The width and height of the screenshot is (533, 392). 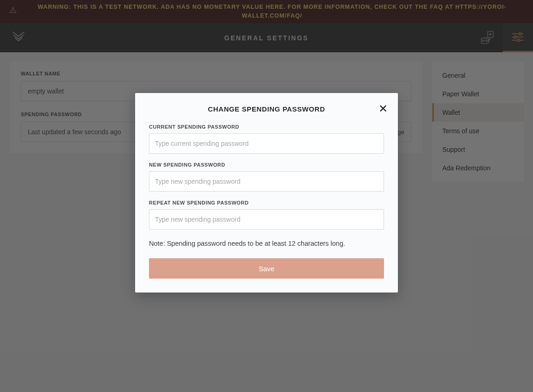 What do you see at coordinates (266, 143) in the screenshot?
I see `current-password-input` at bounding box center [266, 143].